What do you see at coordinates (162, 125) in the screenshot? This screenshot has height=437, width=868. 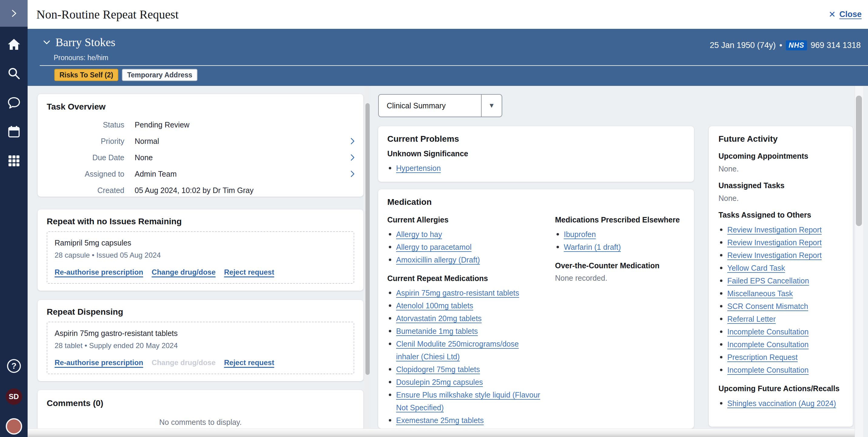 I see `row-value: Pending Review` at bounding box center [162, 125].